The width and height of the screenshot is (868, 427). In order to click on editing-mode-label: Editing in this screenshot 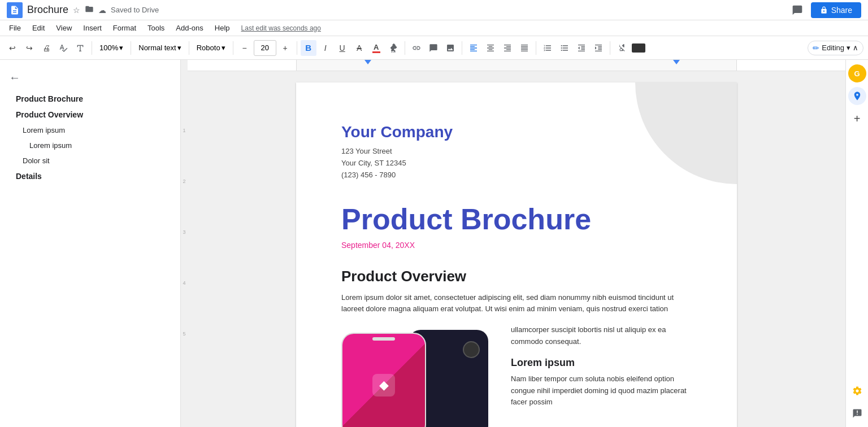, I will do `click(833, 47)`.